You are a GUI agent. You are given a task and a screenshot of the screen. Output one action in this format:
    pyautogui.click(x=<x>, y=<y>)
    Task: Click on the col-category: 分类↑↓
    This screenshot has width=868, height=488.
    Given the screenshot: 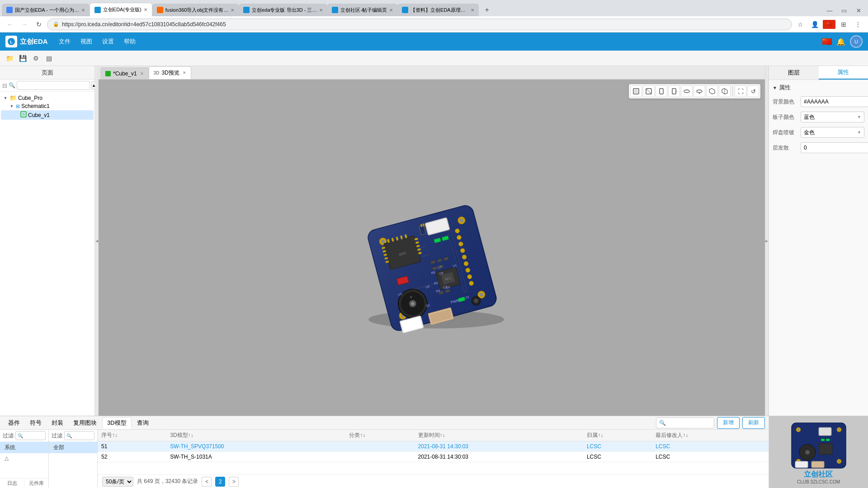 What is the action you would take?
    pyautogui.click(x=380, y=436)
    